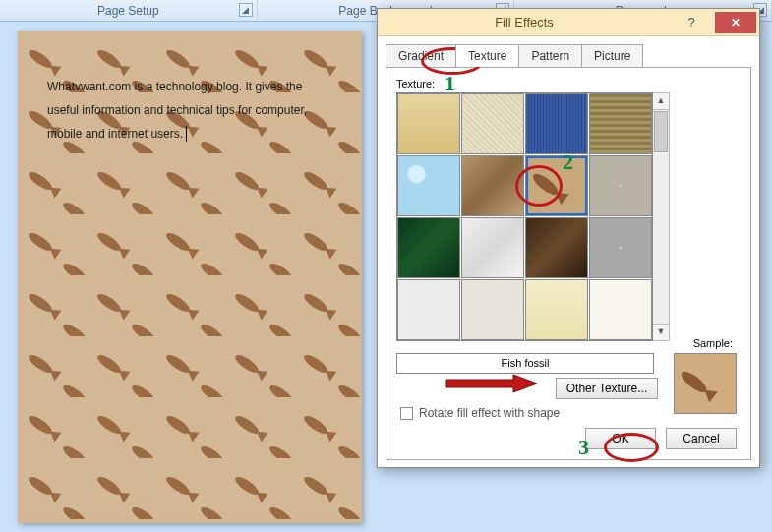  What do you see at coordinates (621, 439) in the screenshot?
I see `ok-button: OK` at bounding box center [621, 439].